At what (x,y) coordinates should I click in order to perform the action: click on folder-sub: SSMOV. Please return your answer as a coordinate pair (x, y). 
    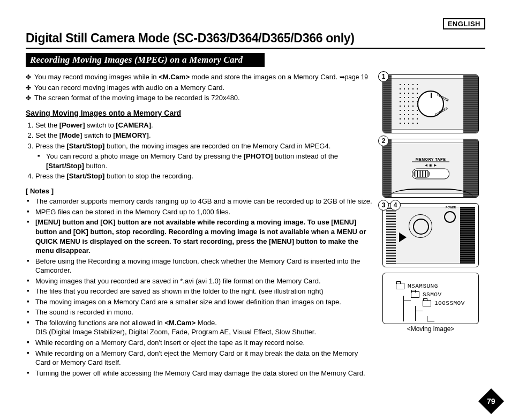
    Looking at the image, I should click on (432, 295).